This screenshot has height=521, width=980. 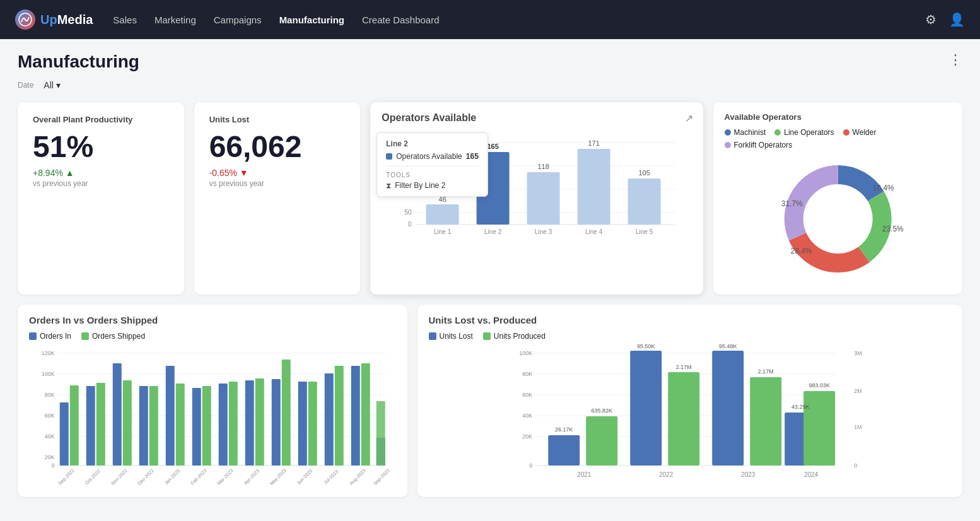 What do you see at coordinates (846, 132) in the screenshot?
I see `welder-dot` at bounding box center [846, 132].